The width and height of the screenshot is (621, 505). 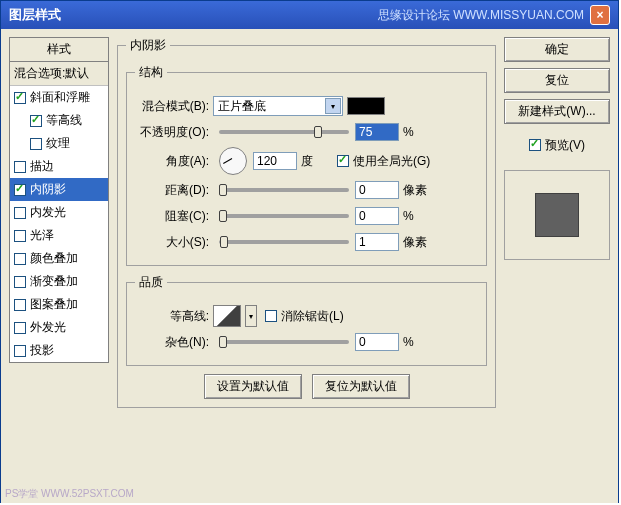 I want to click on style-label: 内发光, so click(x=48, y=212).